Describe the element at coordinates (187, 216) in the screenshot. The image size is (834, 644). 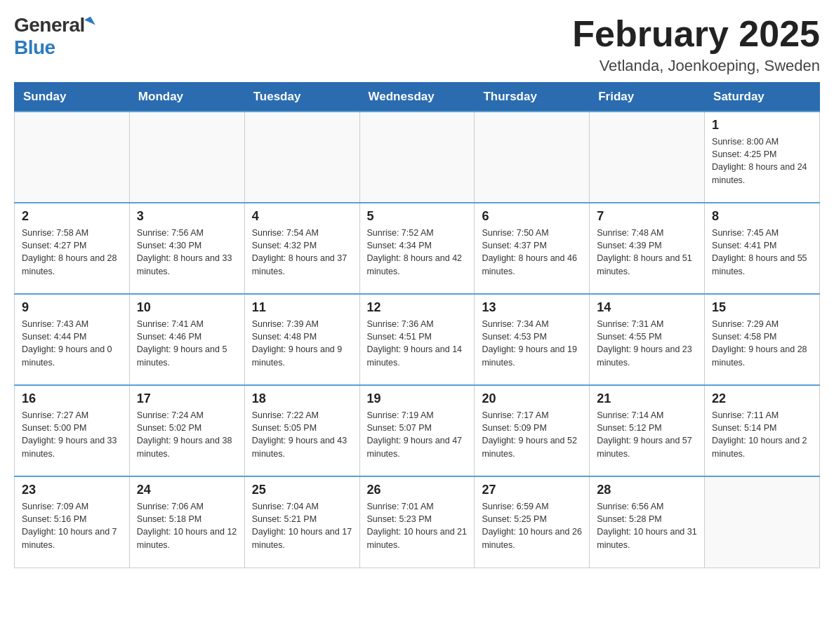
I see `day-number: 3` at that location.